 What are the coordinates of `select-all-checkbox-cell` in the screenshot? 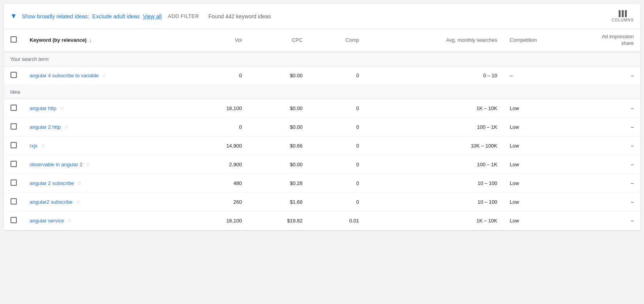 It's located at (14, 41).